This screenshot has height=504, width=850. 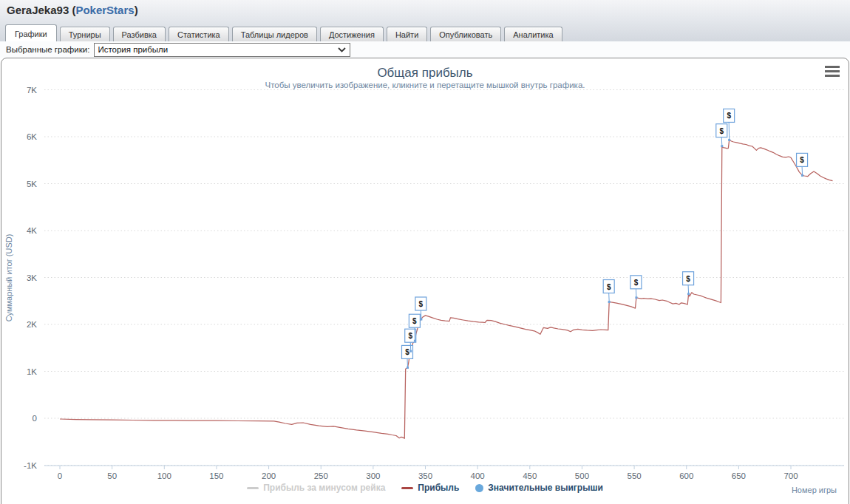 I want to click on x-axis-label: 200, so click(x=269, y=476).